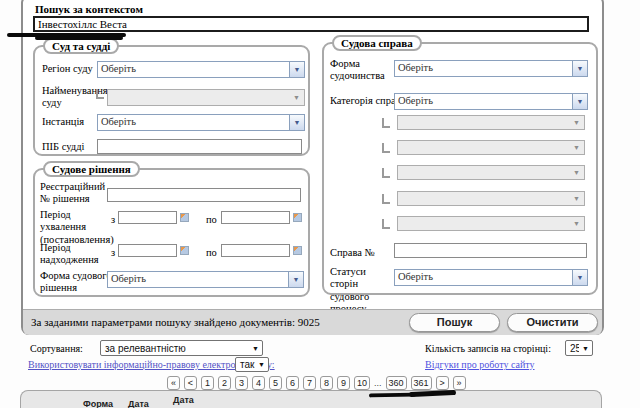 This screenshot has height=408, width=640. Describe the element at coordinates (172, 100) in the screenshot. I see `court-judges-fieldset: Суд та судді Регіон суду Оберіть ▼ Найме…` at that location.